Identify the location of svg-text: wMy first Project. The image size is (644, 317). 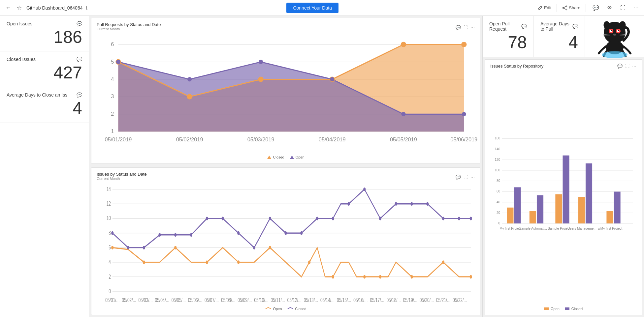
(610, 229).